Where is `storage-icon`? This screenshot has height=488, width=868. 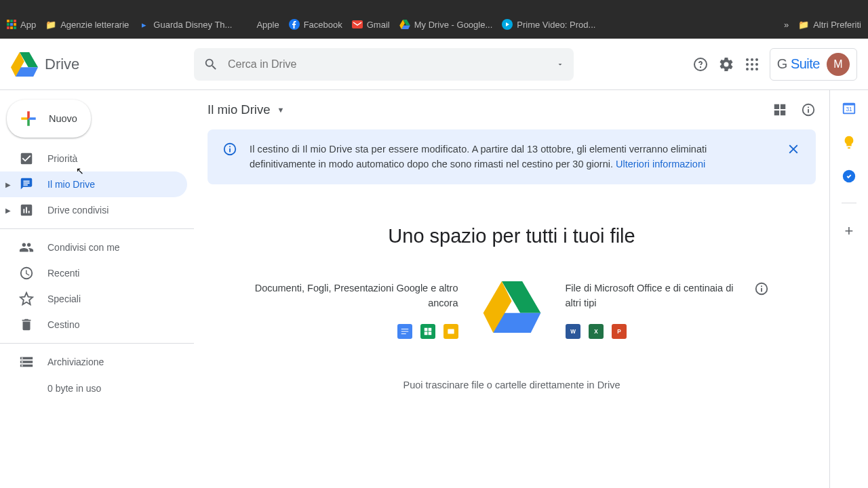
storage-icon is located at coordinates (26, 362).